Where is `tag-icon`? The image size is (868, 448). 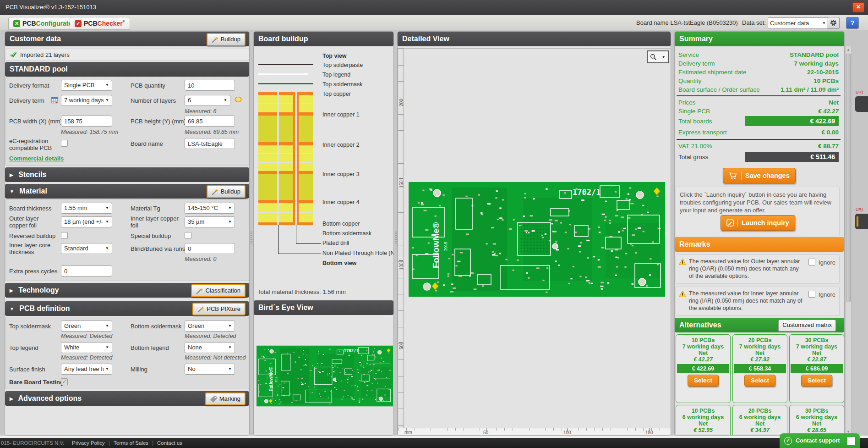
tag-icon is located at coordinates (213, 399).